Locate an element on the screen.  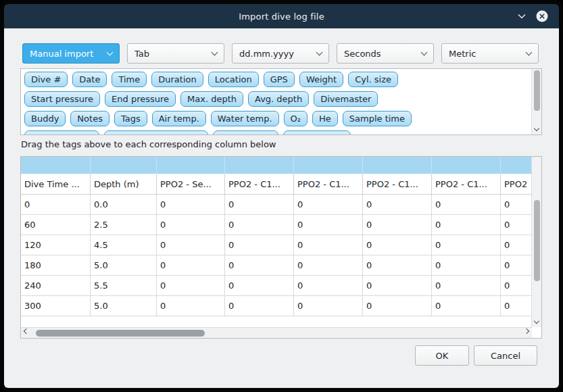
tag-avg-depth: Avg. depth is located at coordinates (278, 99).